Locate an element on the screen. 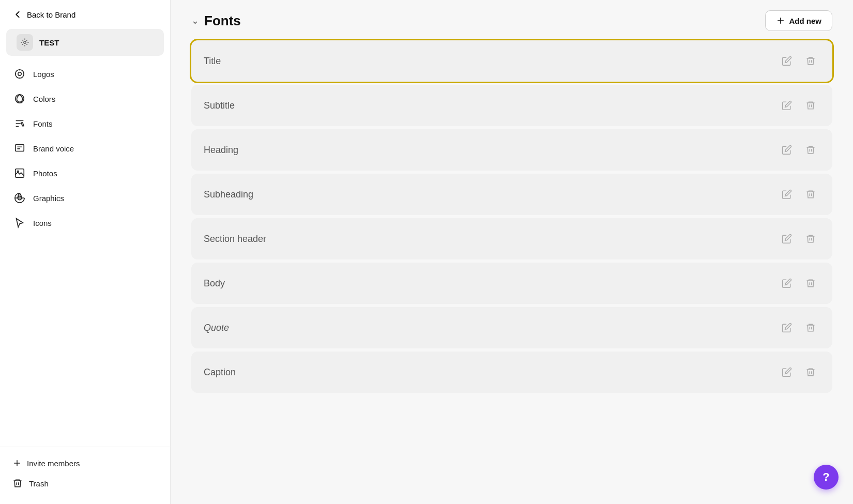 The width and height of the screenshot is (853, 504). edit-font-section-header-button is located at coordinates (787, 239).